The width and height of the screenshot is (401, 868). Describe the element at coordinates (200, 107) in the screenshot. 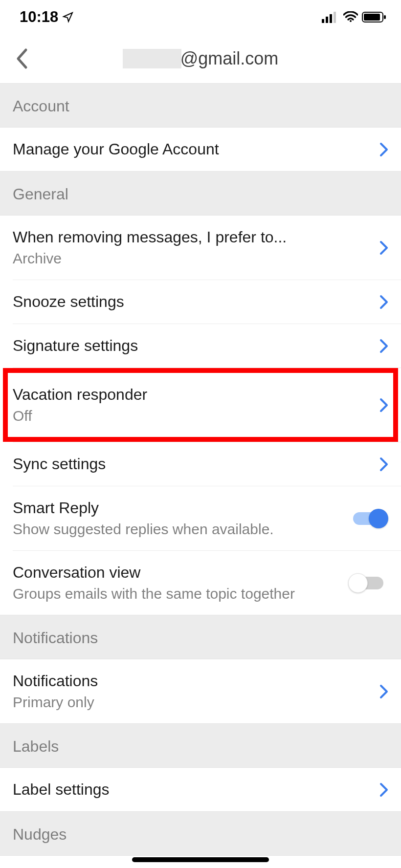

I see `section-header-account-label: Account` at that location.